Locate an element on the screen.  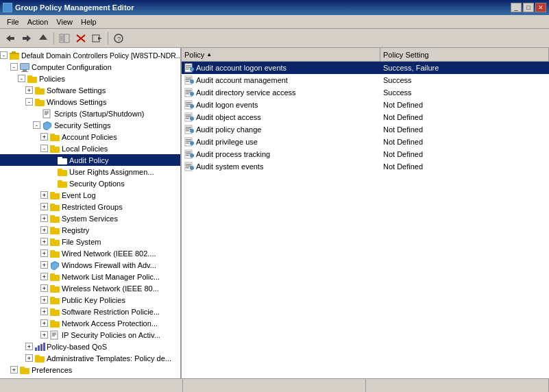
windows-firewall-toggle: + is located at coordinates (44, 265).